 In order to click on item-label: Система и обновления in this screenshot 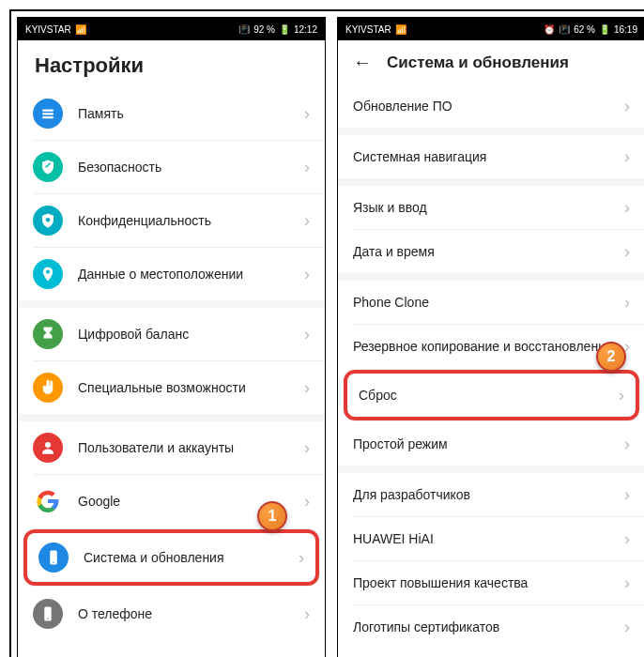, I will do `click(188, 558)`.